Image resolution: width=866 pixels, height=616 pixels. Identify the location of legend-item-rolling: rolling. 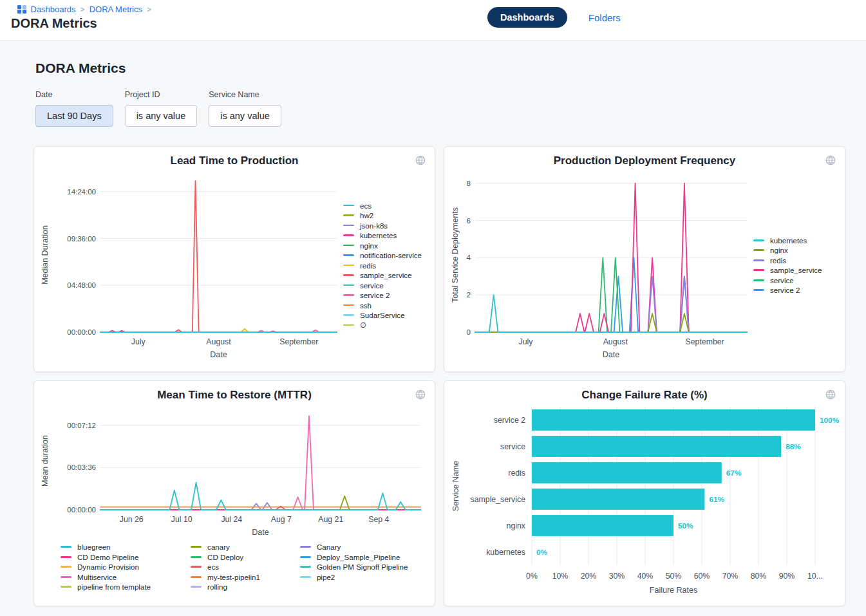
(225, 587).